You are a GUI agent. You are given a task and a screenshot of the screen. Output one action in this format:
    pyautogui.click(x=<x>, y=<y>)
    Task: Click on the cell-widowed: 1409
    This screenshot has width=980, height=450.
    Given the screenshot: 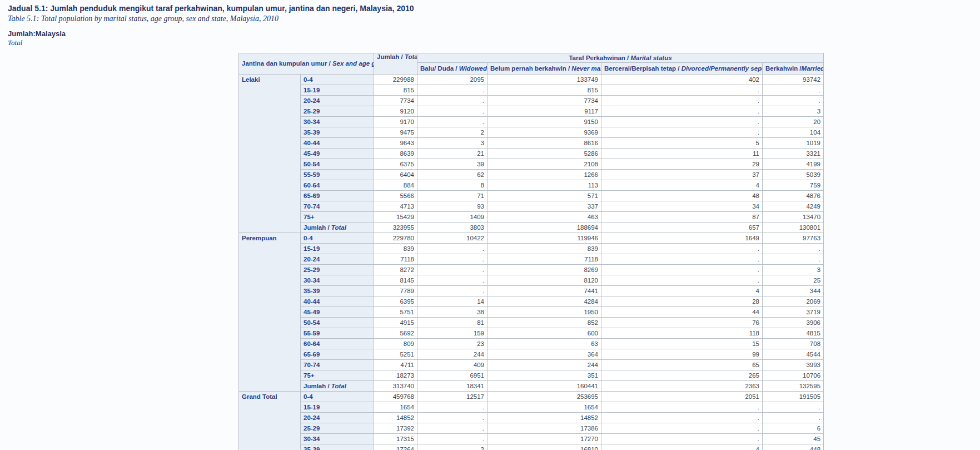 What is the action you would take?
    pyautogui.click(x=452, y=217)
    